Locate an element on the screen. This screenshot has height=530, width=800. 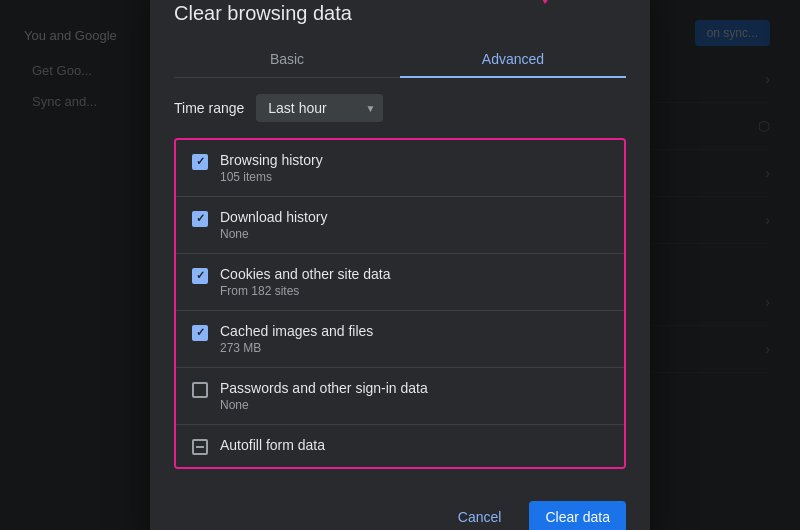
checkbox-passwords is located at coordinates (200, 390).